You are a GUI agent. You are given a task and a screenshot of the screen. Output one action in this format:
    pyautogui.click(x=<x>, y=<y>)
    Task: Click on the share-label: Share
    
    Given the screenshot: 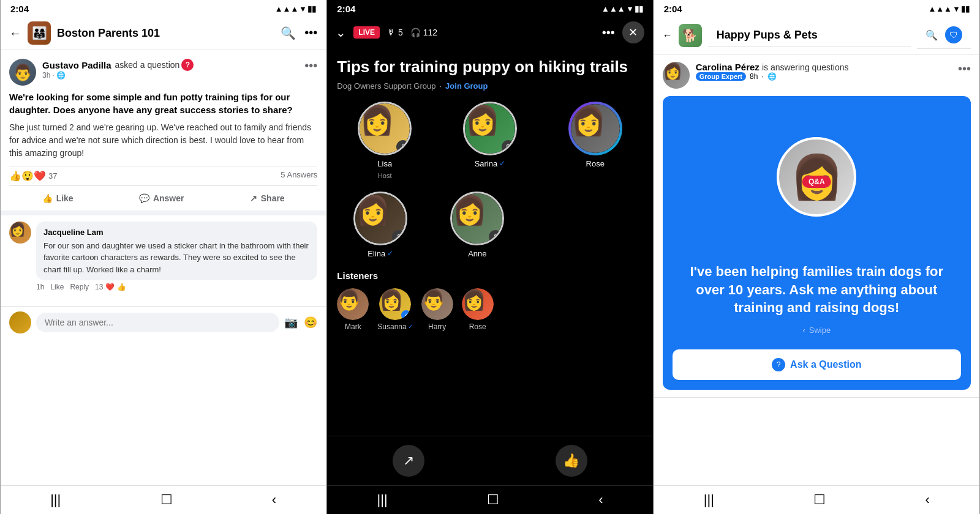 What is the action you would take?
    pyautogui.click(x=273, y=198)
    